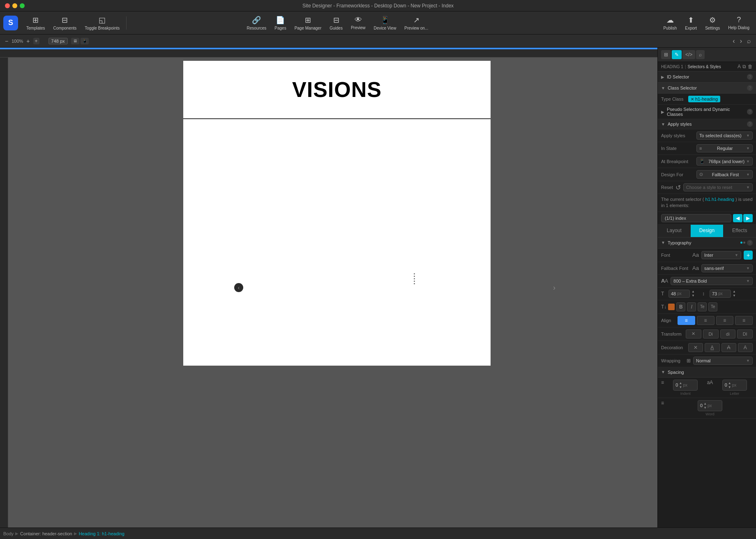 This screenshot has height=539, width=756. Describe the element at coordinates (730, 385) in the screenshot. I see `letter-stepper: ▲ ▼` at that location.